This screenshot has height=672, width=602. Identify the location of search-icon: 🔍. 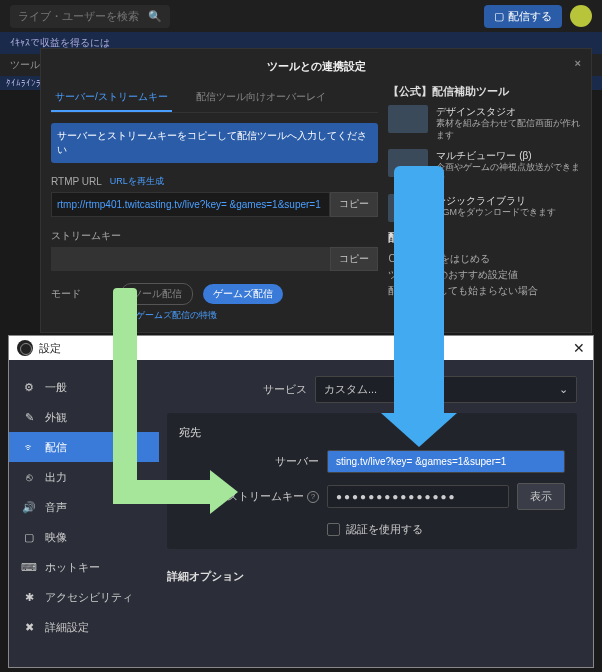
(155, 16).